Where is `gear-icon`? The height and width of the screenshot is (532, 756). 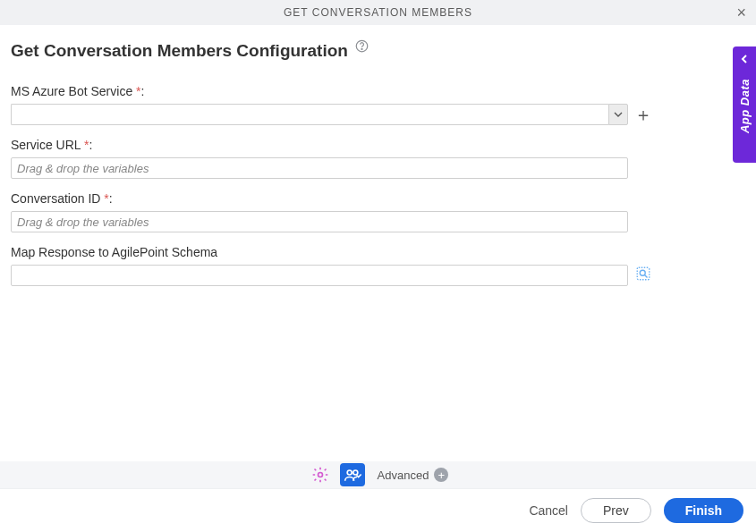
gear-icon is located at coordinates (320, 475).